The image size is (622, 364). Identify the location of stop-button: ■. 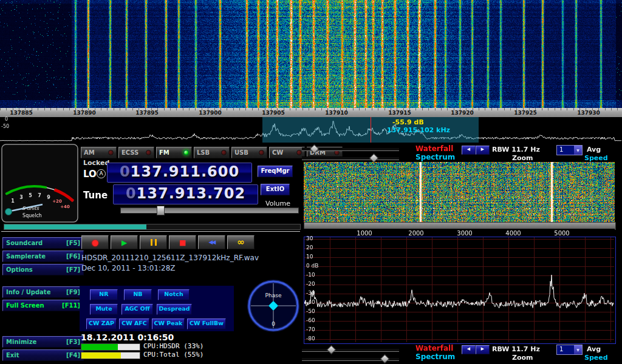
(182, 243).